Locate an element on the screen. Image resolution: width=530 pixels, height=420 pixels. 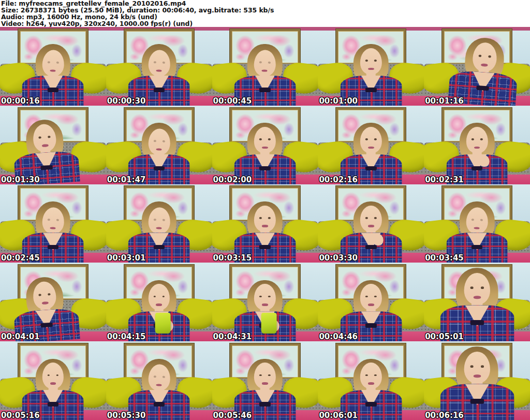
timestamp-overlay: 00:00:45 is located at coordinates (233, 101).